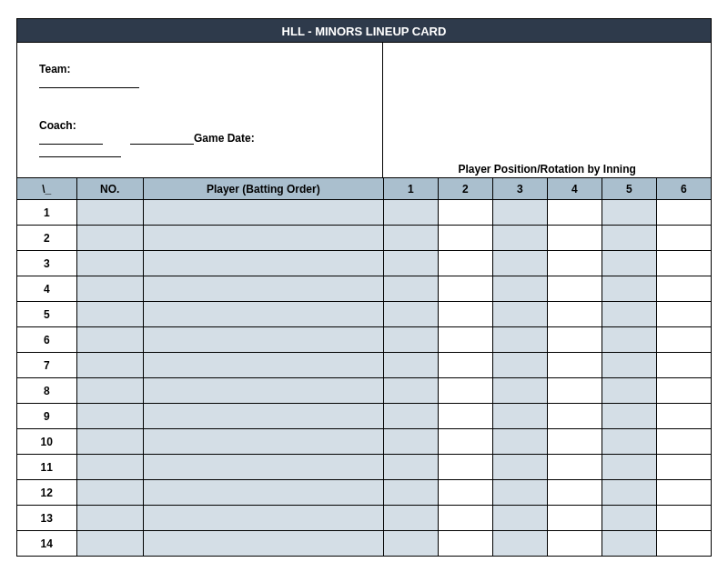 The width and height of the screenshot is (728, 562). Describe the element at coordinates (47, 544) in the screenshot. I see `row-number: 14` at that location.